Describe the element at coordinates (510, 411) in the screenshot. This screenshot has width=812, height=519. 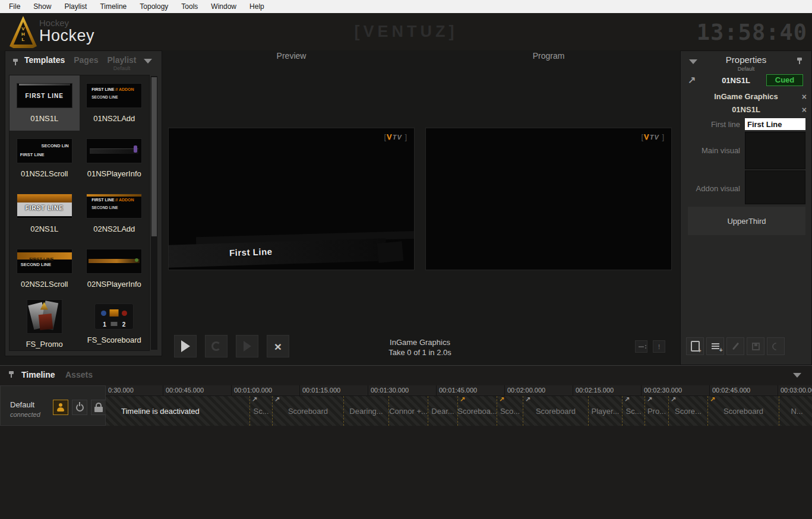
I see `timeline-clip-7: ↗Sco...` at that location.